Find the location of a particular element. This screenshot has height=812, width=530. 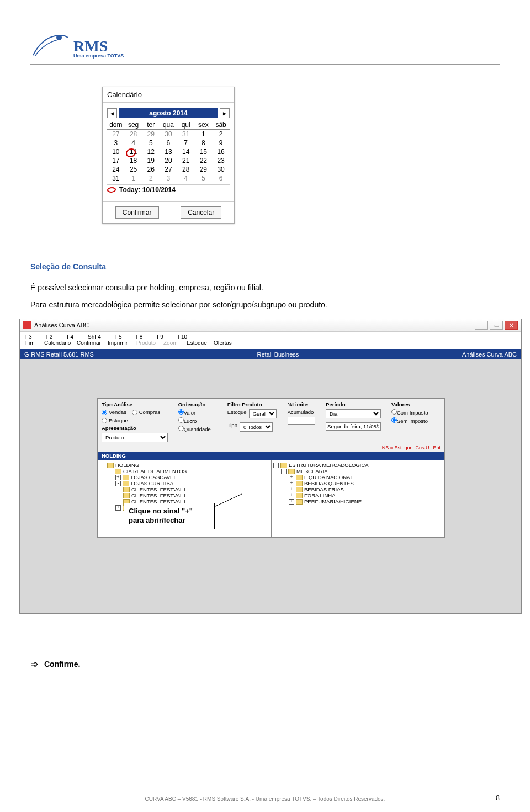

periodo-select: Dia is located at coordinates (353, 414).